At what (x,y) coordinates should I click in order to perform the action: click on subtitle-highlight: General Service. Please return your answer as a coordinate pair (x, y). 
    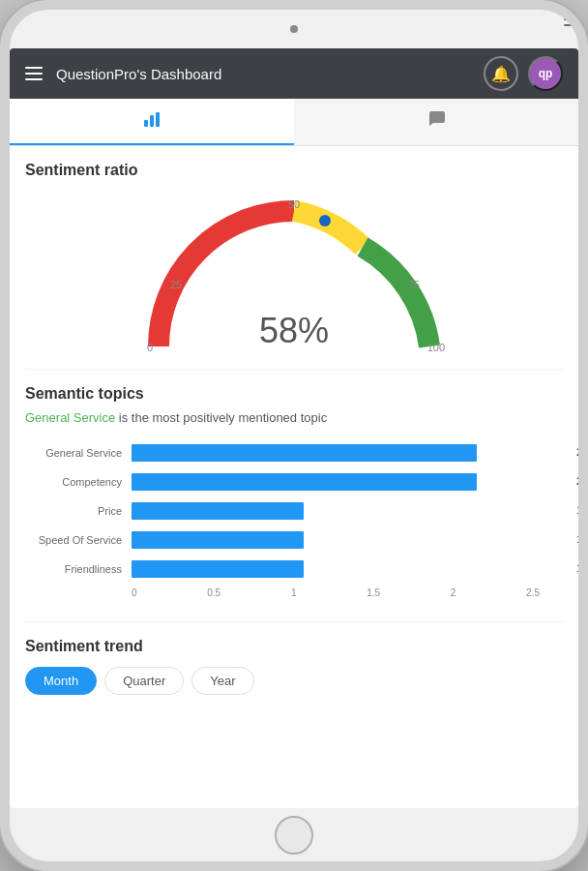
    Looking at the image, I should click on (70, 418).